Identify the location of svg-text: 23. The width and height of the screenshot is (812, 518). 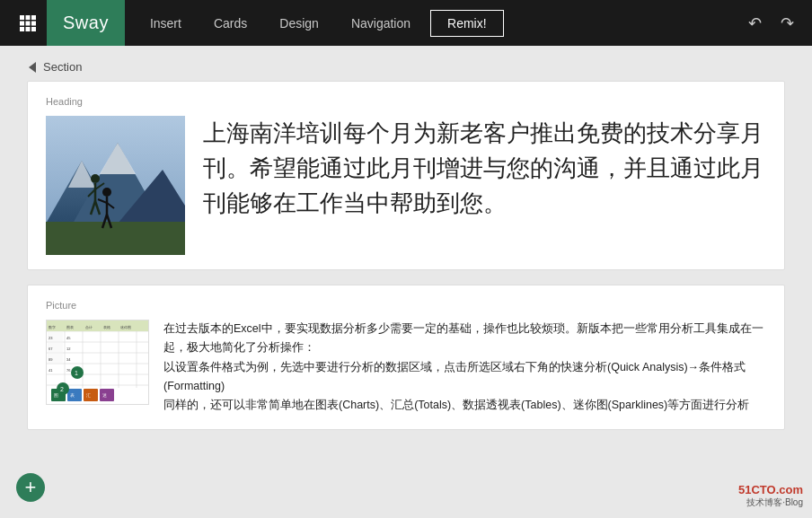
(50, 338).